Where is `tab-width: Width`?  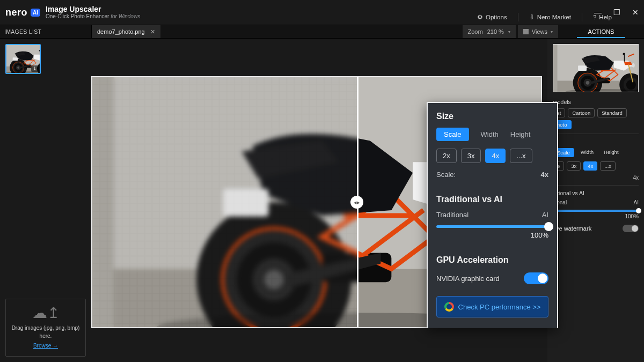 tab-width: Width is located at coordinates (489, 134).